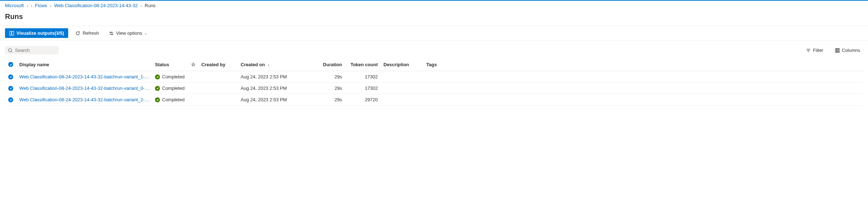 The height and width of the screenshot is (214, 868). I want to click on header-display-name: Display name, so click(84, 64).